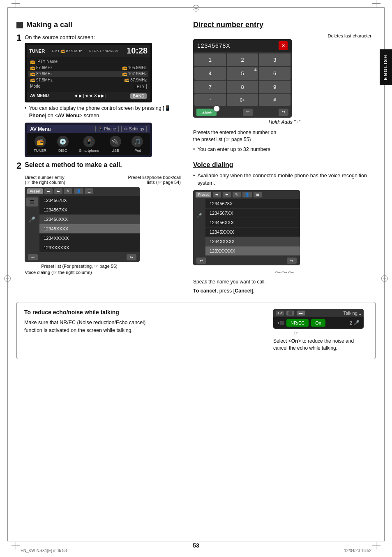  I want to click on voice-item-1: 1234567XX, so click(253, 213).